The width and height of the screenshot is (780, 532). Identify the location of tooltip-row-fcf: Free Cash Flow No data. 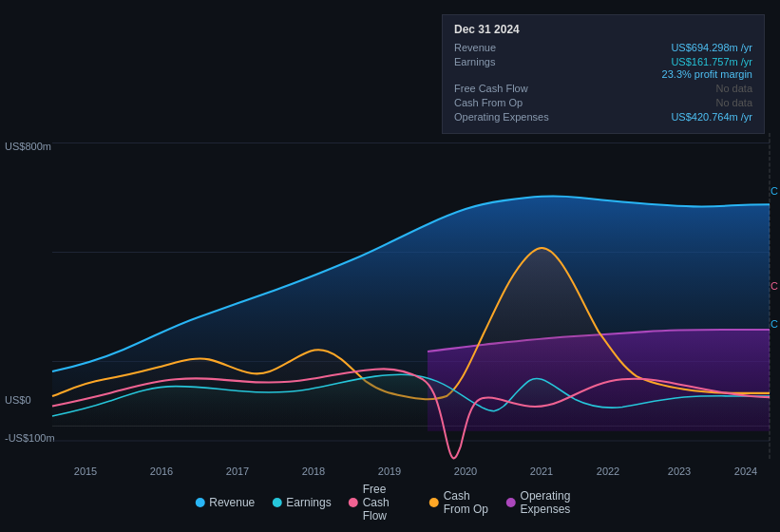
(603, 88).